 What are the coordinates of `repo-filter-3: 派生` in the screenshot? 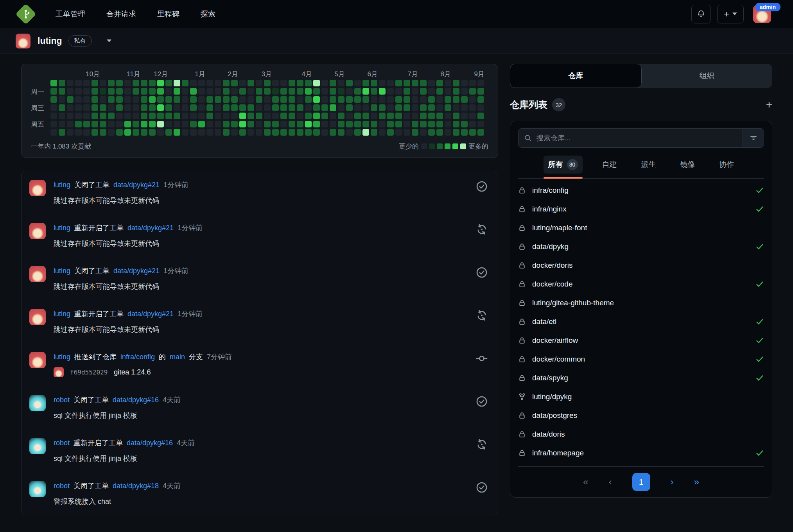 It's located at (649, 165).